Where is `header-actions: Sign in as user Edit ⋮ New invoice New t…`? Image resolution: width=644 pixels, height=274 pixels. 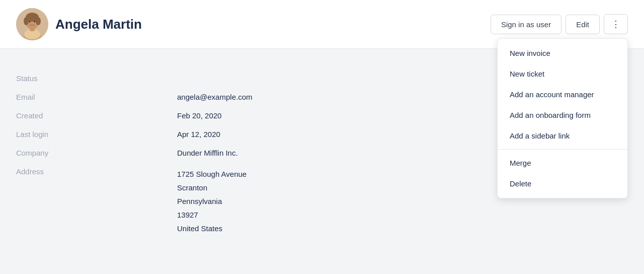 header-actions: Sign in as user Edit ⋮ New invoice New t… is located at coordinates (559, 24).